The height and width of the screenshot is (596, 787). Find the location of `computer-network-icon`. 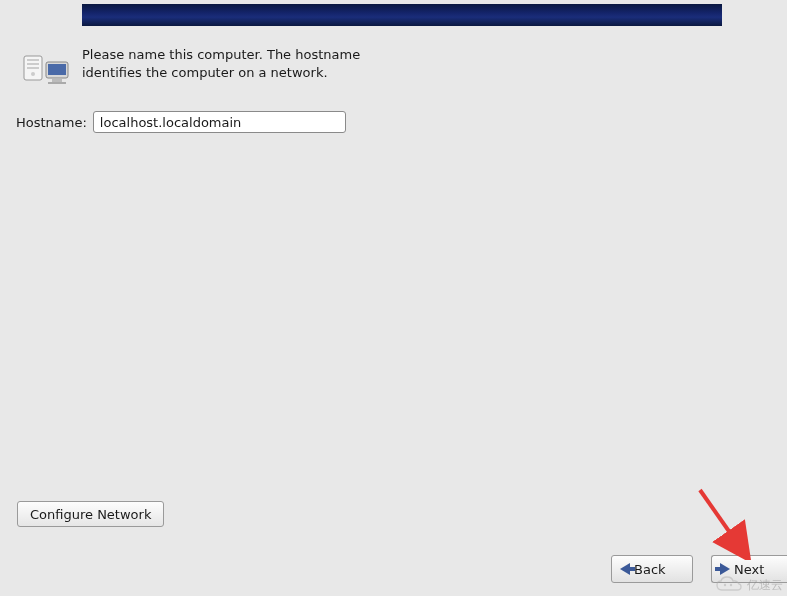

computer-network-icon is located at coordinates (46, 72).